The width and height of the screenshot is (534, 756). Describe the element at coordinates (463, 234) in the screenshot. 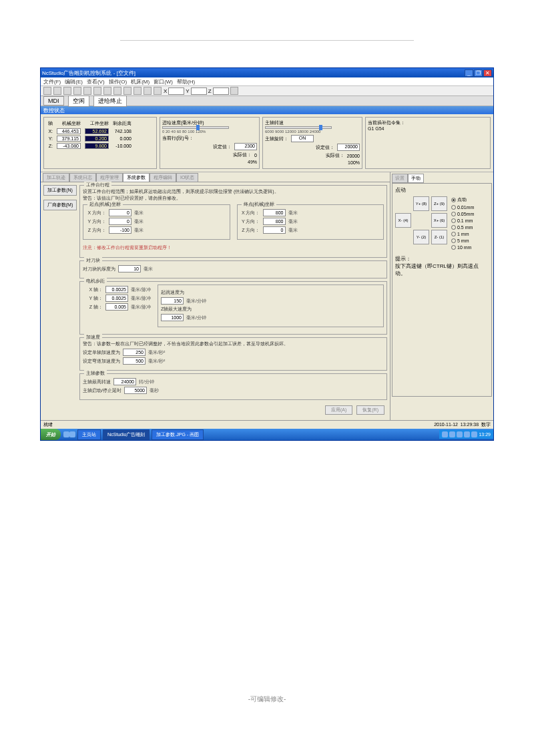

I see `jog-radio-1: 1 mm` at that location.